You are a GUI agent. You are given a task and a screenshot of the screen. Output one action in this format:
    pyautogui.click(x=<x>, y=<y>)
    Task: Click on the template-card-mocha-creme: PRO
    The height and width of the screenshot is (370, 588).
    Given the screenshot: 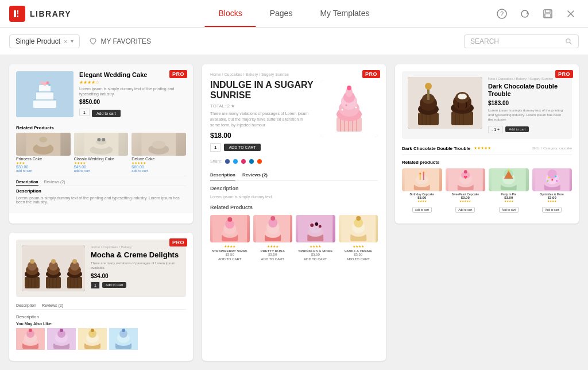 What is the action you would take?
    pyautogui.click(x=101, y=296)
    